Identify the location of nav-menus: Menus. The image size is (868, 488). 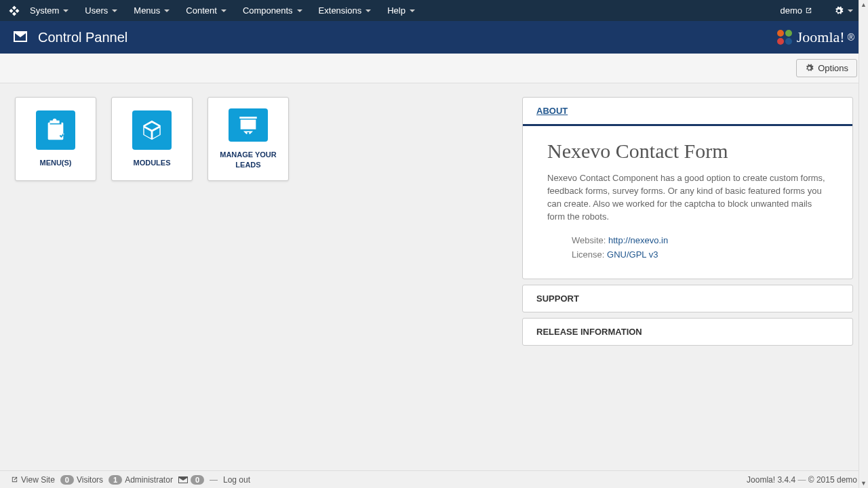
(152, 11).